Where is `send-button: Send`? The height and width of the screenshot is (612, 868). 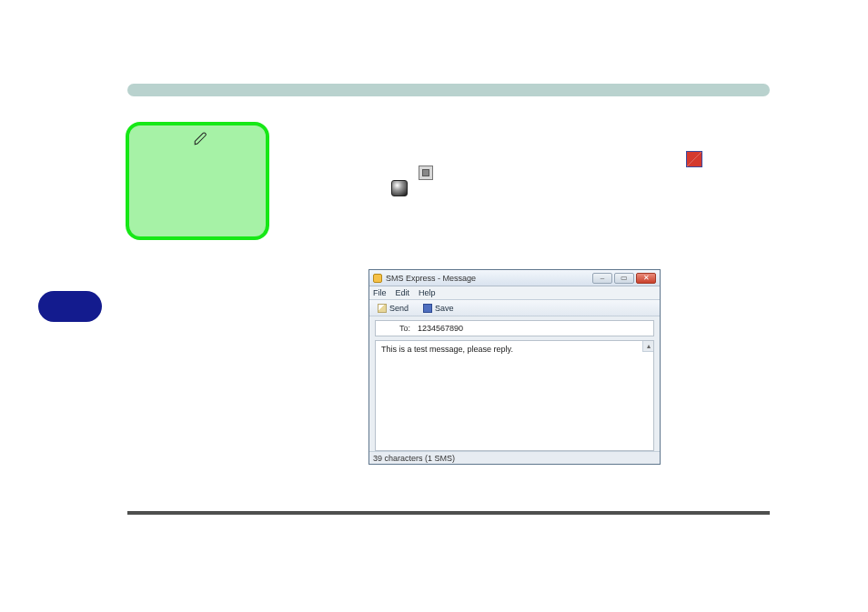 send-button: Send is located at coordinates (393, 308).